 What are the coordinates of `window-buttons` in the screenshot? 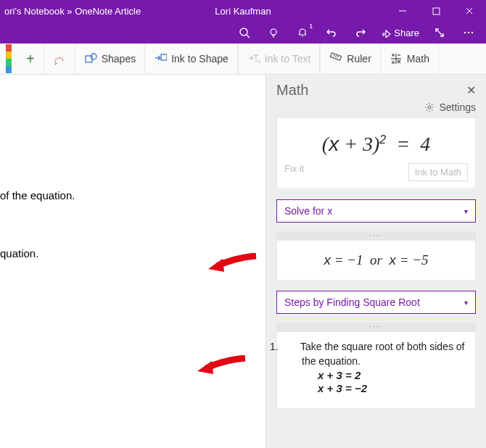 It's located at (436, 11).